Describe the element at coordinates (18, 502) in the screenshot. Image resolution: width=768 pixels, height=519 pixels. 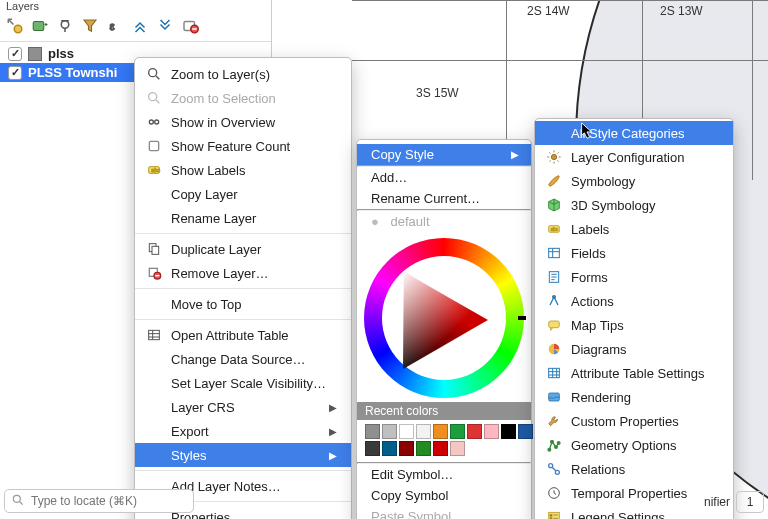
I see `search-icon` at that location.